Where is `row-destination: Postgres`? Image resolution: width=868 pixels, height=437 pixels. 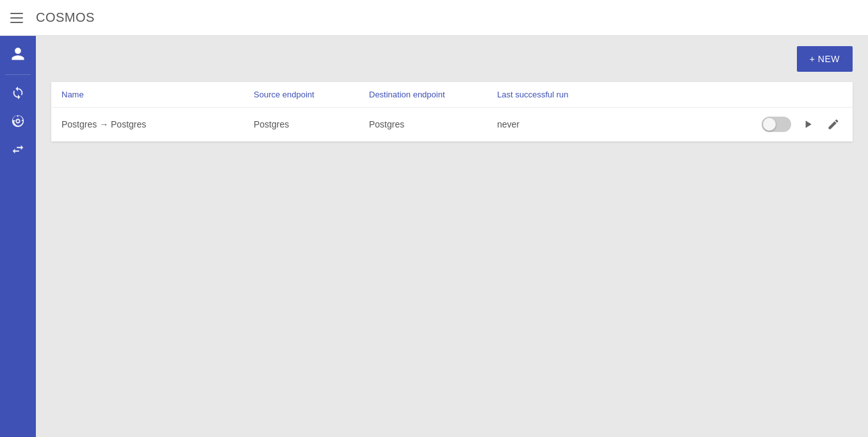
row-destination: Postgres is located at coordinates (433, 124).